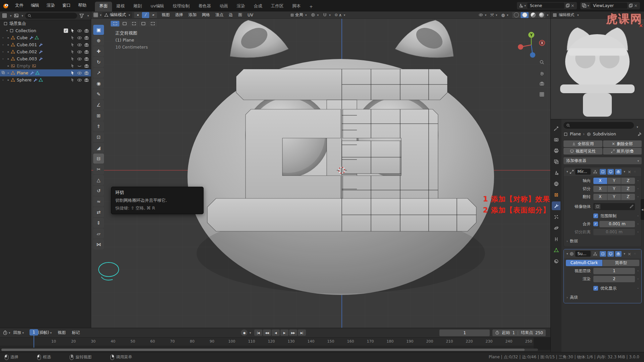 This screenshot has width=644, height=362. What do you see at coordinates (103, 7) in the screenshot?
I see `workspace-tab-界面: 界面` at bounding box center [103, 7].